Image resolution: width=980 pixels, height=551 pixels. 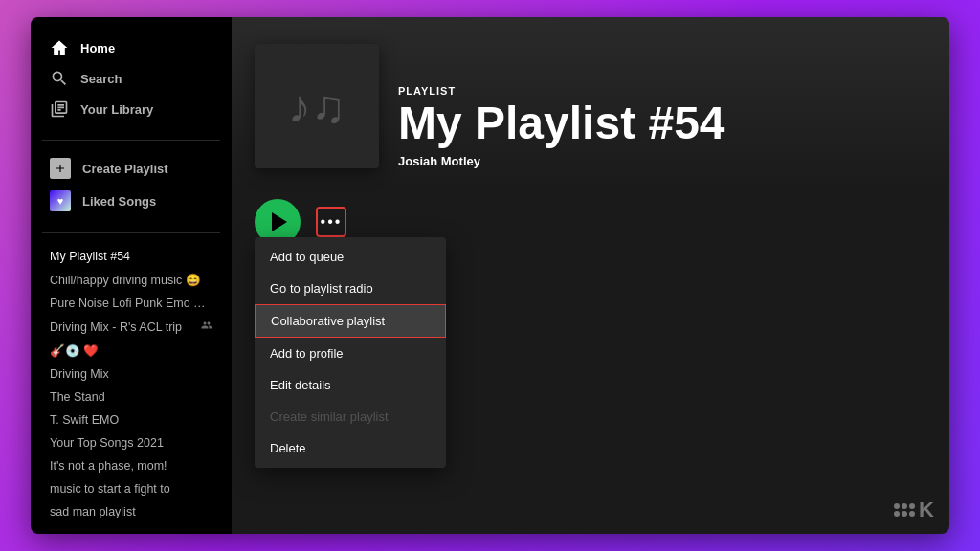 I want to click on sidebar-item-home: Home, so click(x=131, y=48).